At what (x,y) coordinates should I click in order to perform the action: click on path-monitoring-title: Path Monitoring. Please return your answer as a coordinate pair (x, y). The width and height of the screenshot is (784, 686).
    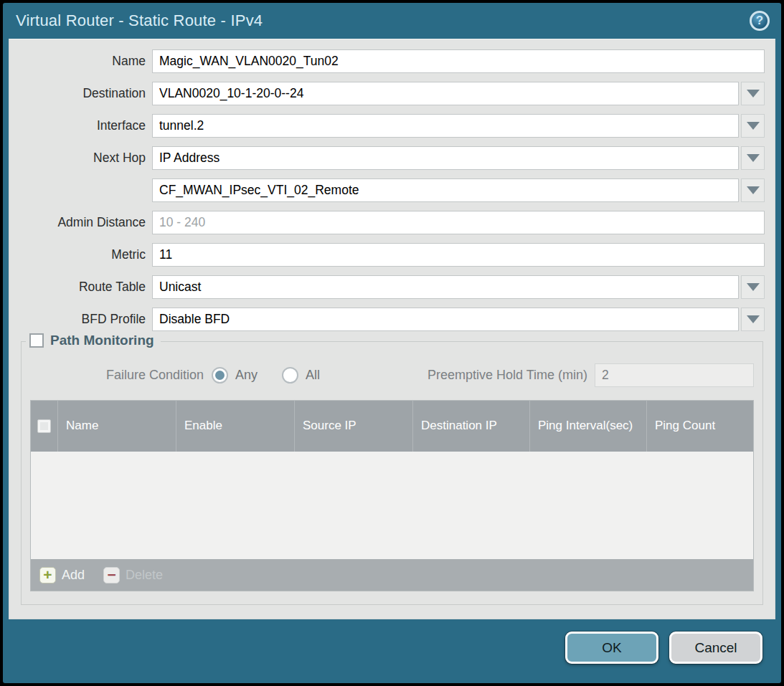
    Looking at the image, I should click on (102, 340).